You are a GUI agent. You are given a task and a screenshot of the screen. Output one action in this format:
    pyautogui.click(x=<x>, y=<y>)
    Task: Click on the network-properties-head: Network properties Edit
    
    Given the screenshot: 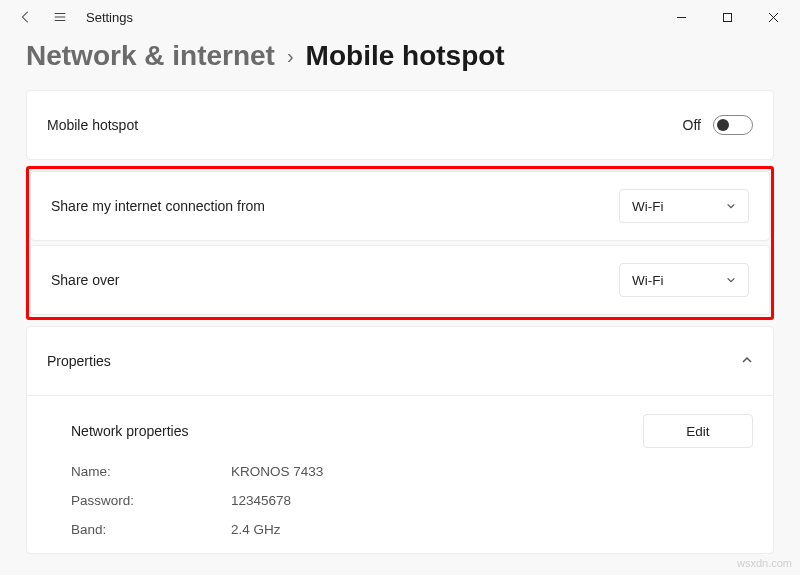 What is the action you would take?
    pyautogui.click(x=412, y=431)
    